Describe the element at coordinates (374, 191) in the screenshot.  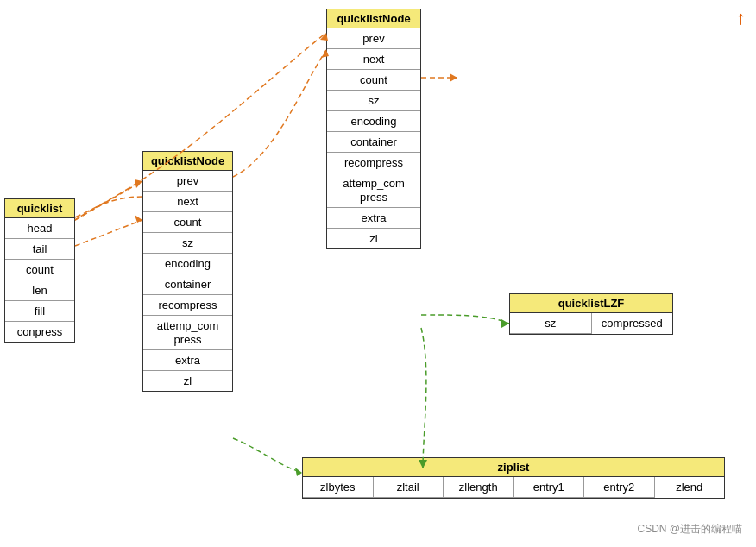
I see `qln-right-attemp: attemp_compress` at that location.